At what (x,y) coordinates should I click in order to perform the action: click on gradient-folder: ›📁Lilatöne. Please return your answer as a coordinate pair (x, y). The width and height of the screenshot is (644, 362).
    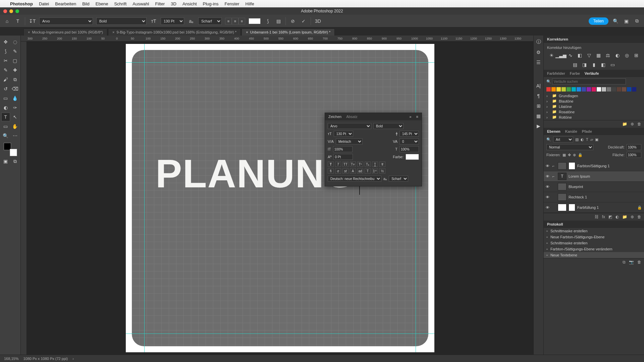
    Looking at the image, I should click on (594, 107).